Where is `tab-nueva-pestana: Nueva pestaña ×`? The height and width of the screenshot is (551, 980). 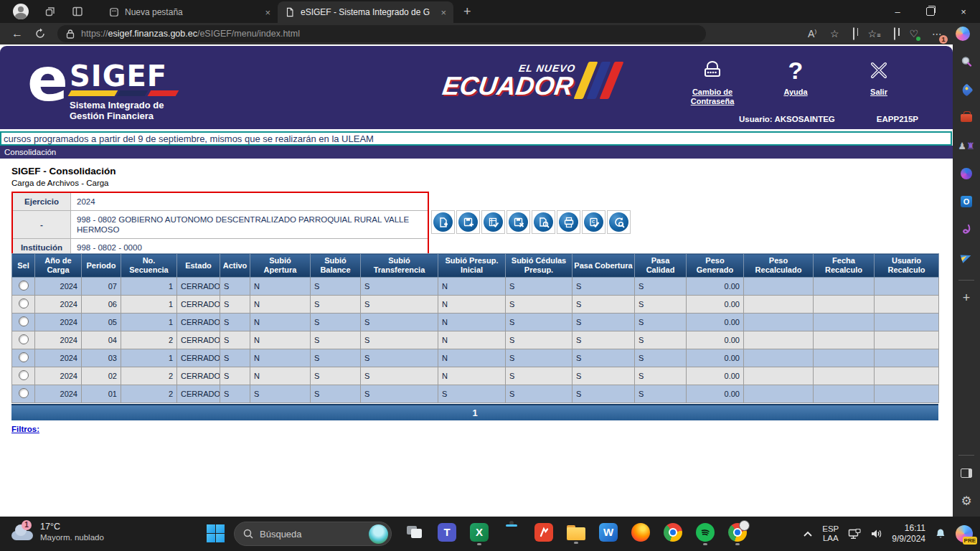
tab-nueva-pestana: Nueva pestaña × is located at coordinates (189, 12).